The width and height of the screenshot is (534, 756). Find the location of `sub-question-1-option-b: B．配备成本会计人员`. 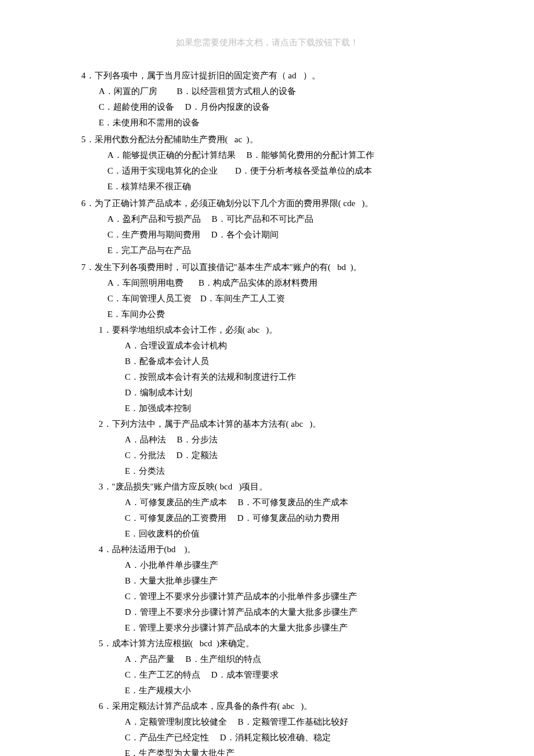

sub-question-1-option-b: B．配备成本会计人员 is located at coordinates (289, 361).